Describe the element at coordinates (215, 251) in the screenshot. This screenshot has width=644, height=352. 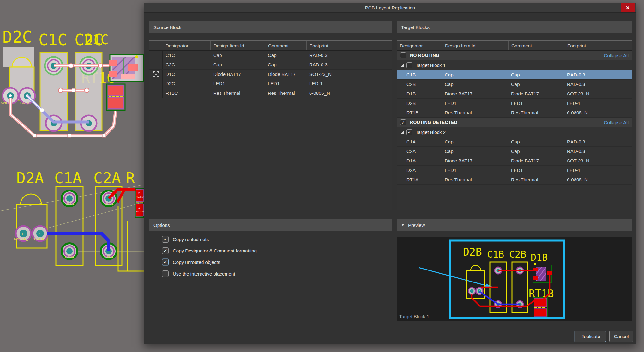
I see `option-label: Copy Designator & Comment formatting` at that location.